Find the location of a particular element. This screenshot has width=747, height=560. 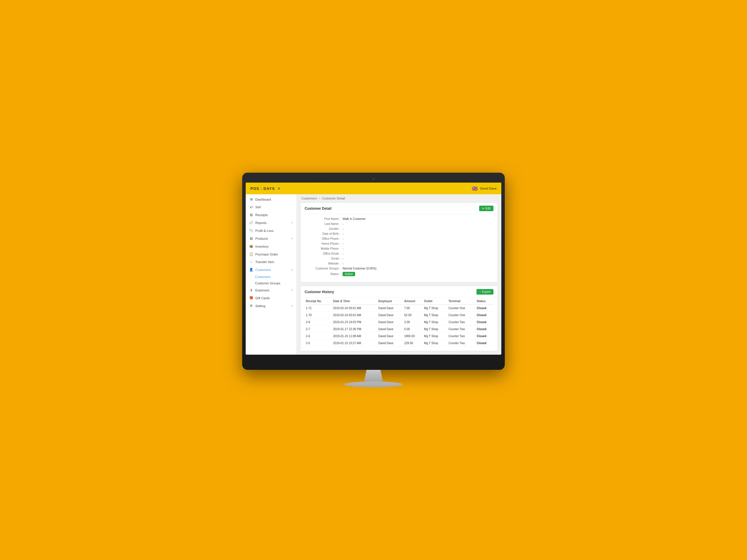

sidebar-label: Dashboard is located at coordinates (274, 199).